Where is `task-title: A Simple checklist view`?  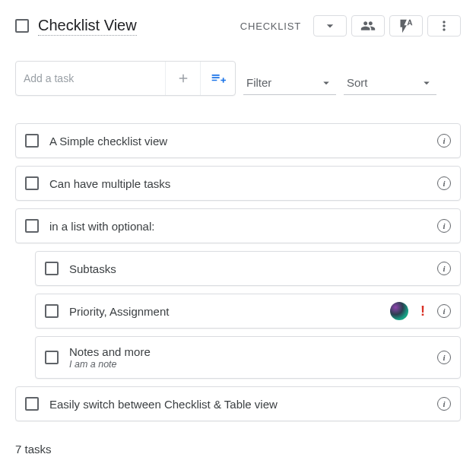 task-title: A Simple checklist view is located at coordinates (238, 141).